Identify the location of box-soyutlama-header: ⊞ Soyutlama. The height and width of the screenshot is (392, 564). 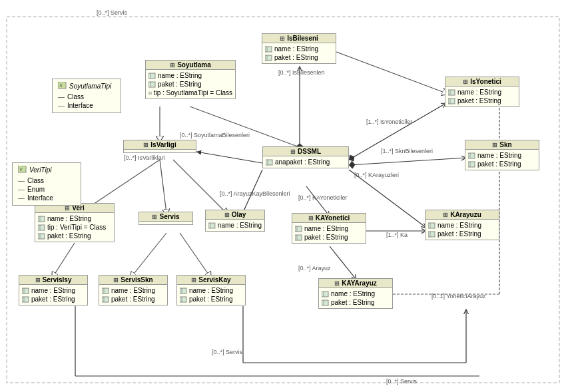
(190, 65).